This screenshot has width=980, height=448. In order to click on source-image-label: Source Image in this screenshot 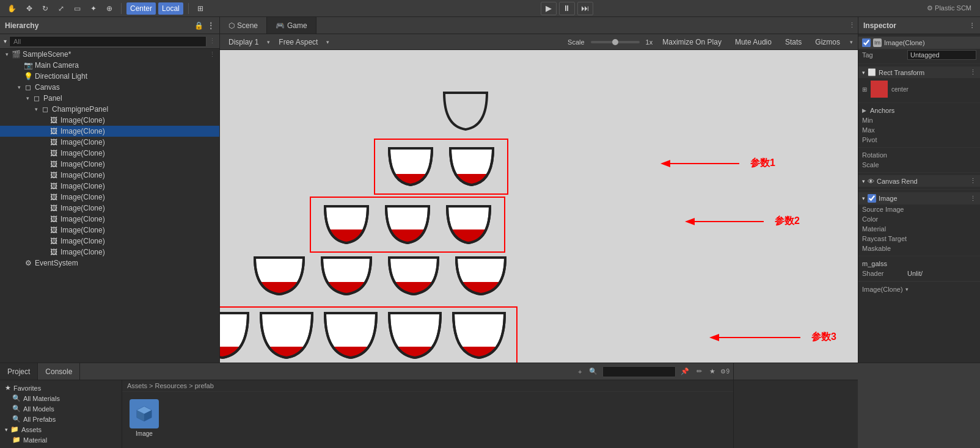, I will do `click(883, 209)`.